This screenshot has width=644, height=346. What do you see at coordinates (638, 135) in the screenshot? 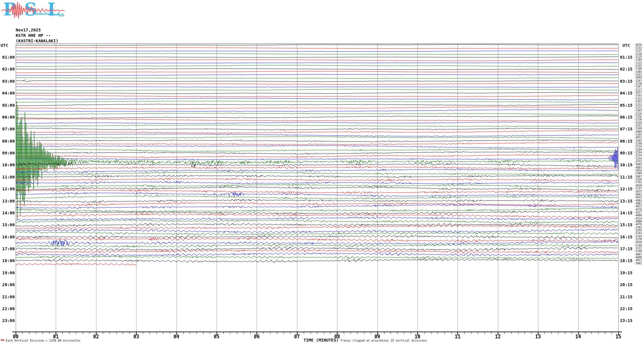
I see `trace-end-value: -5165` at bounding box center [638, 135].